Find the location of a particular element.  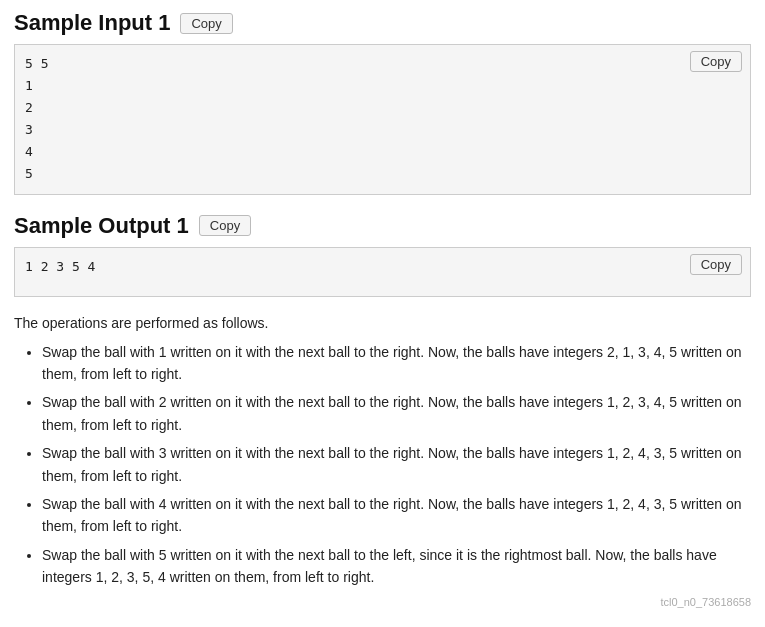

list-item: Swap the ball with 5 written on it with … is located at coordinates (396, 566).